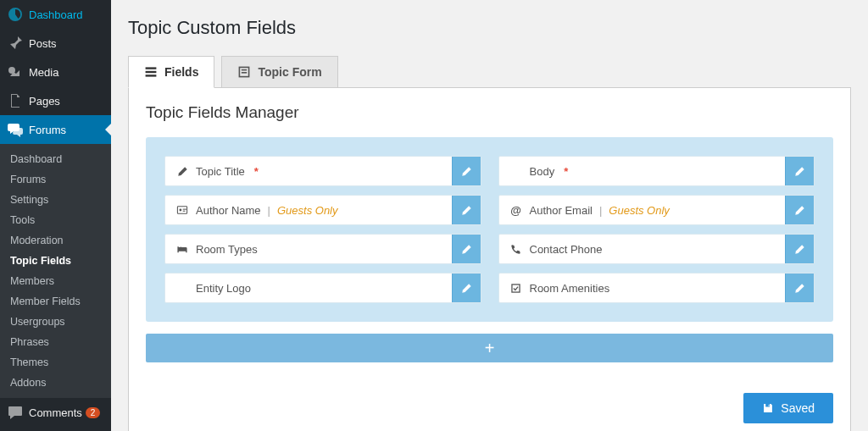 The image size is (868, 431). Describe the element at coordinates (181, 72) in the screenshot. I see `tab-label: Fields` at that location.